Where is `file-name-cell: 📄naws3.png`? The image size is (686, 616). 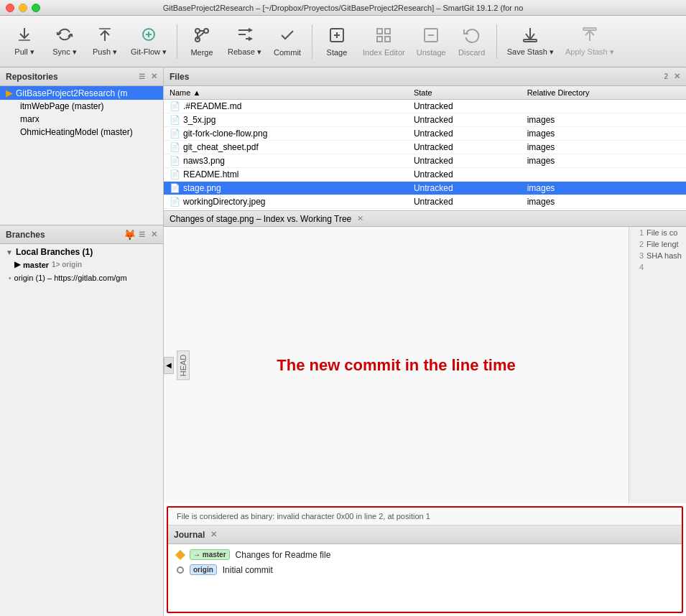
file-name-cell: 📄naws3.png is located at coordinates (286, 161).